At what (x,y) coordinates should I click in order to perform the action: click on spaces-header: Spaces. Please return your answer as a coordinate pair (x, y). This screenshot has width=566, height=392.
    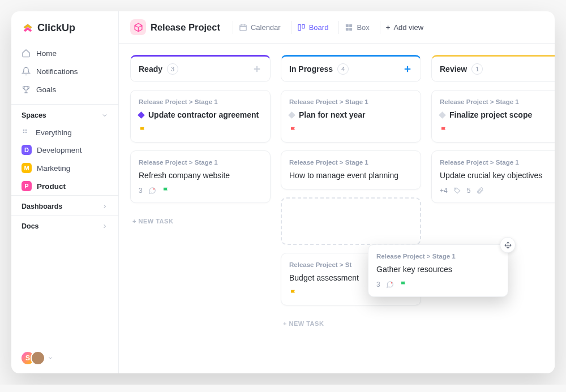
    Looking at the image, I should click on (65, 114).